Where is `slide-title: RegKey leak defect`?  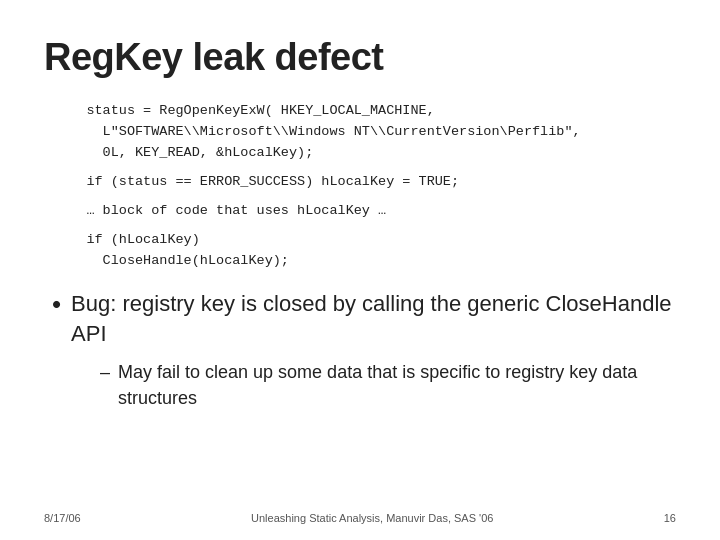 slide-title: RegKey leak defect is located at coordinates (360, 58).